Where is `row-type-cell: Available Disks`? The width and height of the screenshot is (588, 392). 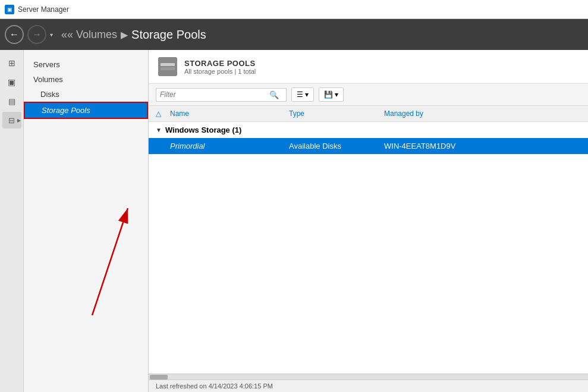 row-type-cell: Available Disks is located at coordinates (337, 146).